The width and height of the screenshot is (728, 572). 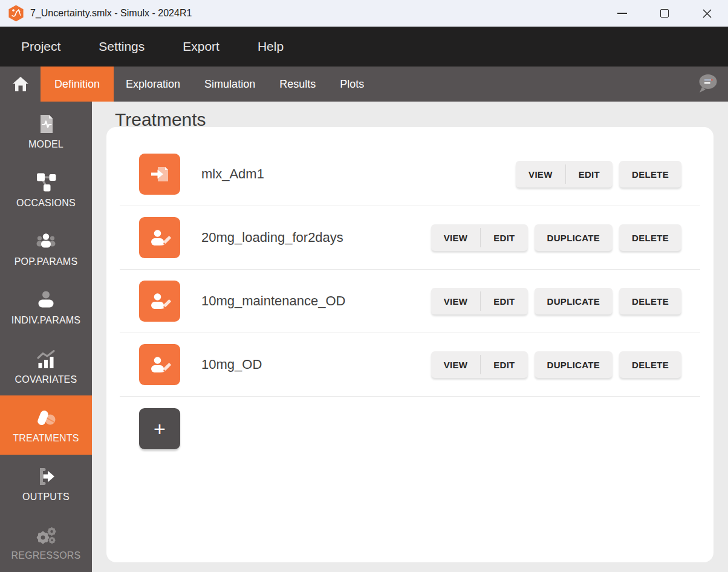 What do you see at coordinates (232, 365) in the screenshot?
I see `treatment-name: 10mg_OD` at bounding box center [232, 365].